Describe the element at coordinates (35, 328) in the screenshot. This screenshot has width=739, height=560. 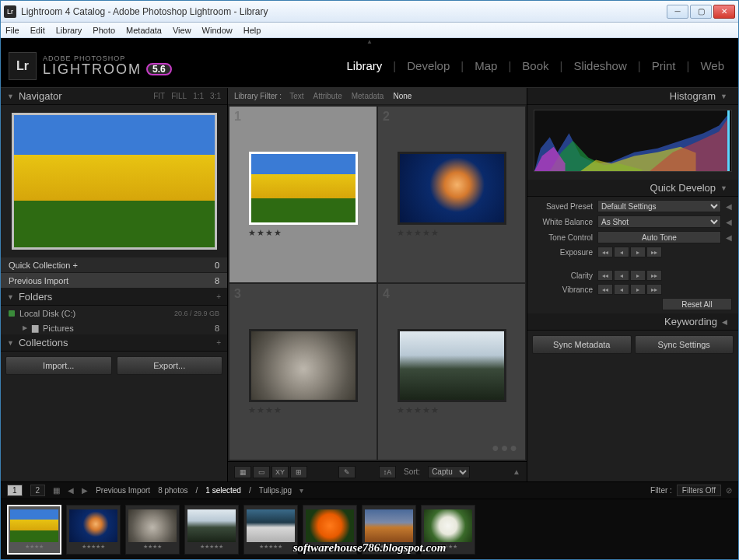
I see `folder-icon: ▆` at that location.